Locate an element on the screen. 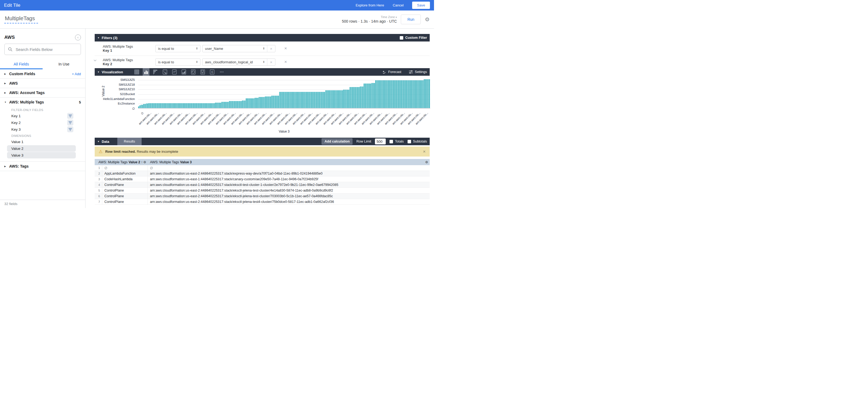  filter-only-field: Key 1 is located at coordinates (46, 116).